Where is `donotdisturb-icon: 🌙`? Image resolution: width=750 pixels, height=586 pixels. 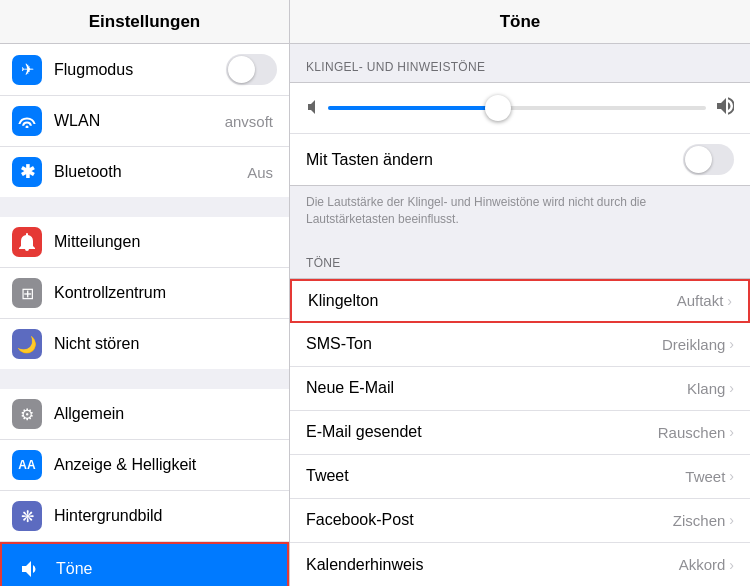 donotdisturb-icon: 🌙 is located at coordinates (27, 344).